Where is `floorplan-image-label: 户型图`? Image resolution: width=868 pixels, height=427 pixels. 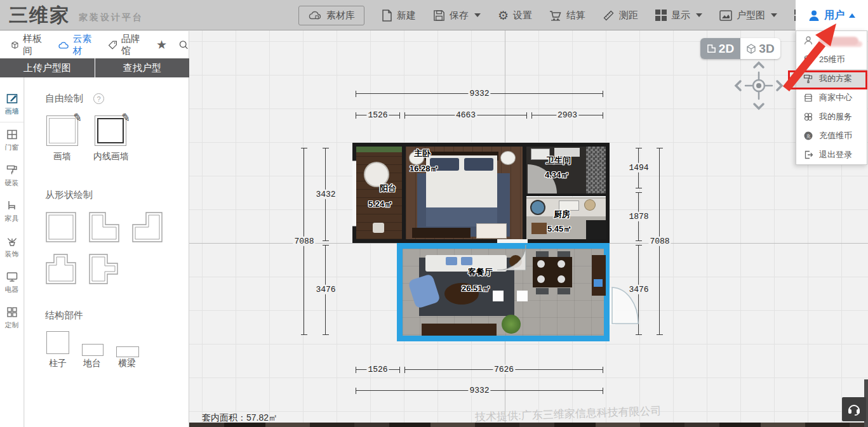 floorplan-image-label: 户型图 is located at coordinates (751, 15).